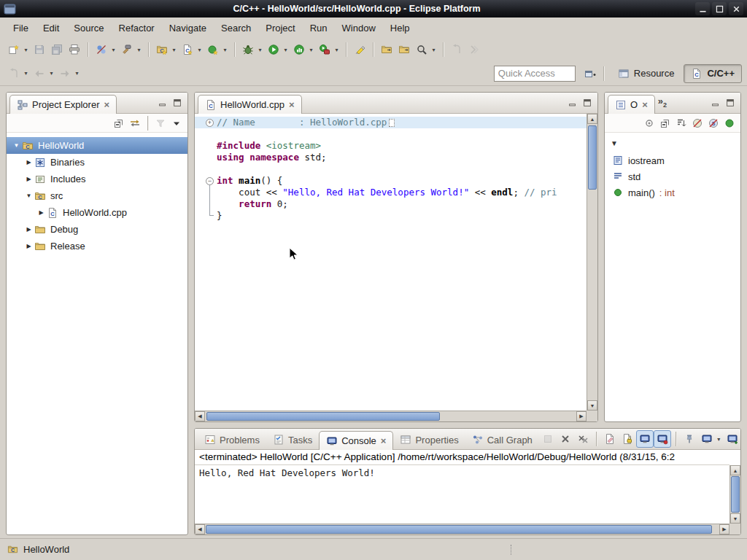  Describe the element at coordinates (177, 123) in the screenshot. I see `view-menu-button` at that location.